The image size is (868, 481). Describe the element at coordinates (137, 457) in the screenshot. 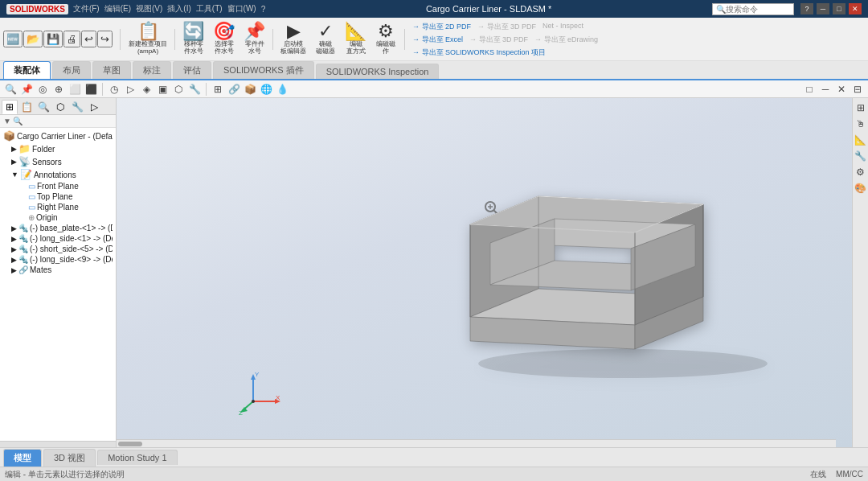

I see `tab-motion-study: Motion Study 1` at that location.